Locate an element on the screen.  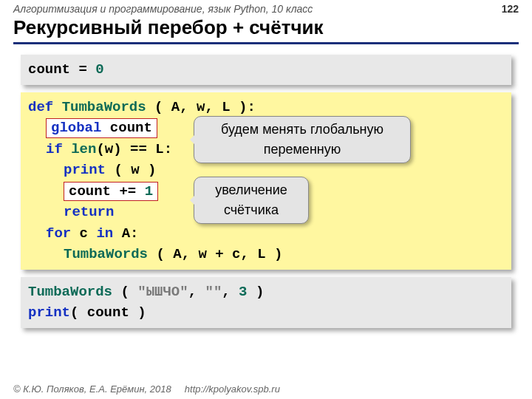
code-text: ( A, w + c, L ) is located at coordinates (215, 254).